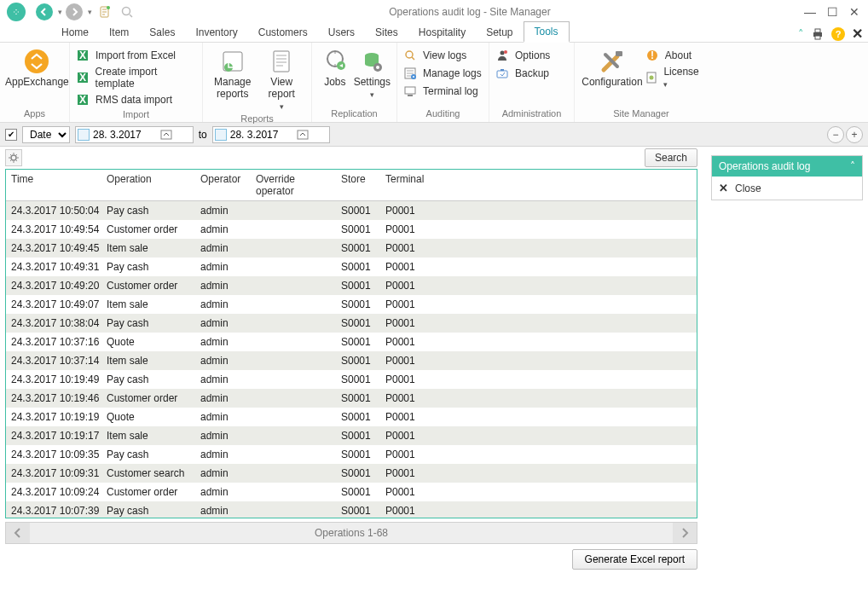 This screenshot has width=868, height=602. I want to click on col-override-header: Override operator, so click(293, 185).